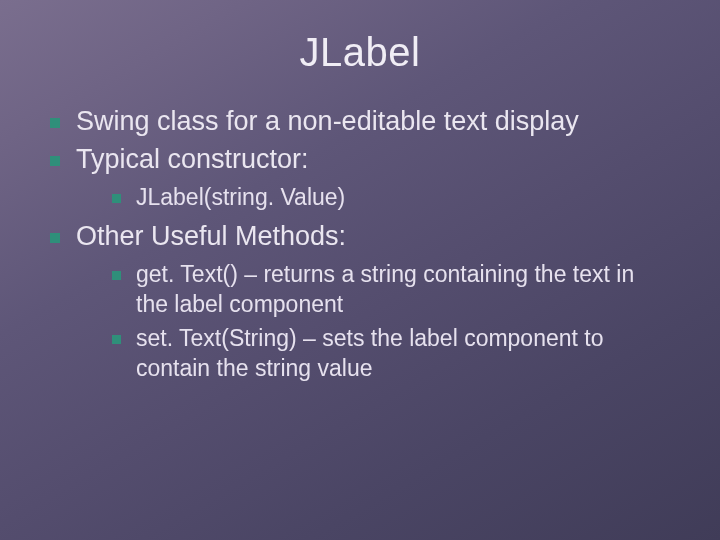 The width and height of the screenshot is (720, 540). I want to click on slide-title: JLabel, so click(360, 52).